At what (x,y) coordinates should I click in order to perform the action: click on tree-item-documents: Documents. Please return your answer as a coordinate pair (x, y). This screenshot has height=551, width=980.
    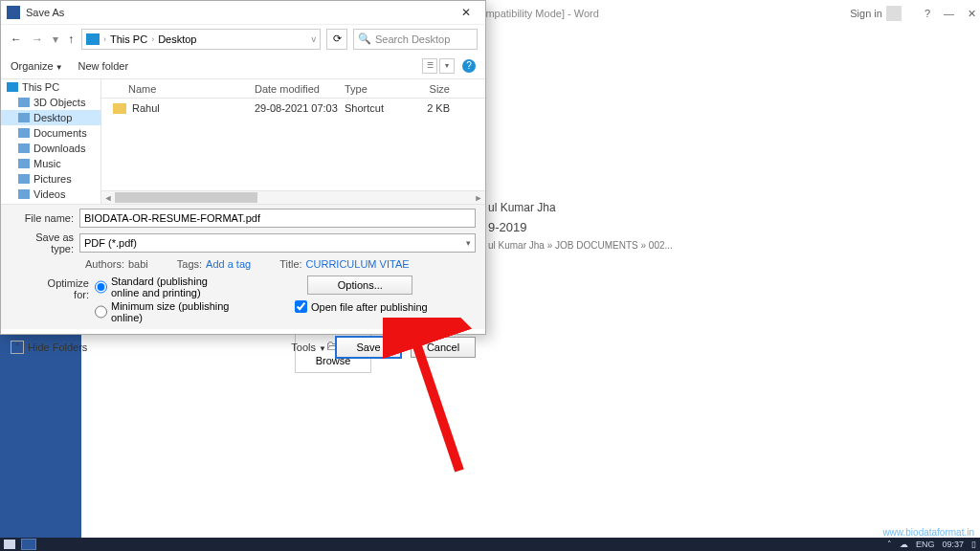
    Looking at the image, I should click on (51, 133).